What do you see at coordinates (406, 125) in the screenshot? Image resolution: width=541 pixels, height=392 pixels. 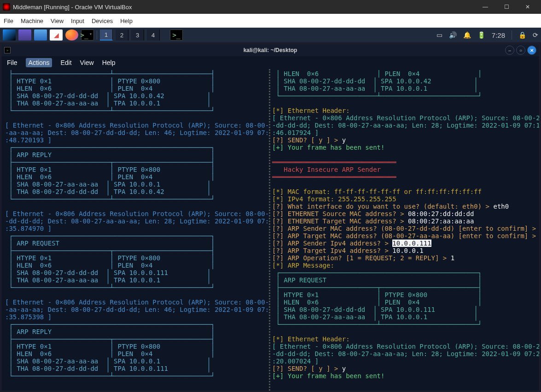 I see `right-ethernet-0: [ Ethernet - 0×806 Address Resolution Pr…` at bounding box center [406, 125].